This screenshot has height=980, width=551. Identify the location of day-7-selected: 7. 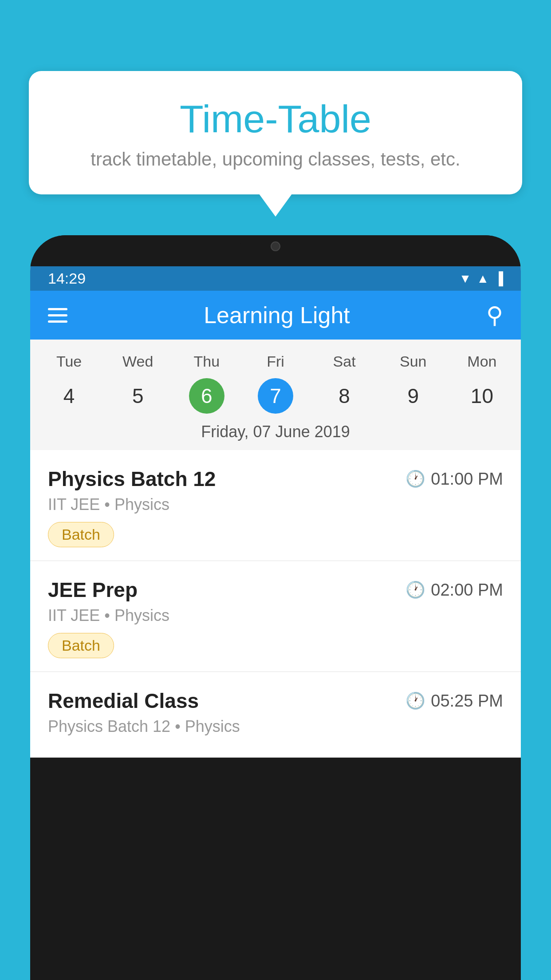
(276, 396).